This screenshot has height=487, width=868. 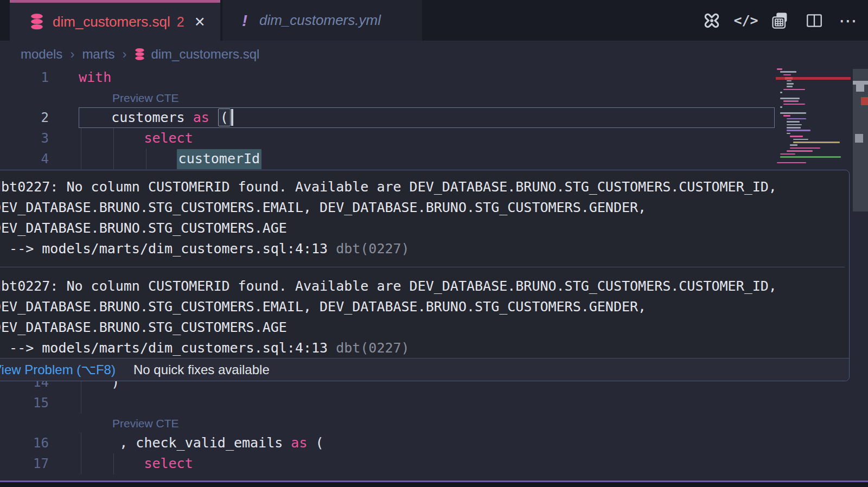 What do you see at coordinates (434, 78) in the screenshot?
I see `code-line-1: 1with` at bounding box center [434, 78].